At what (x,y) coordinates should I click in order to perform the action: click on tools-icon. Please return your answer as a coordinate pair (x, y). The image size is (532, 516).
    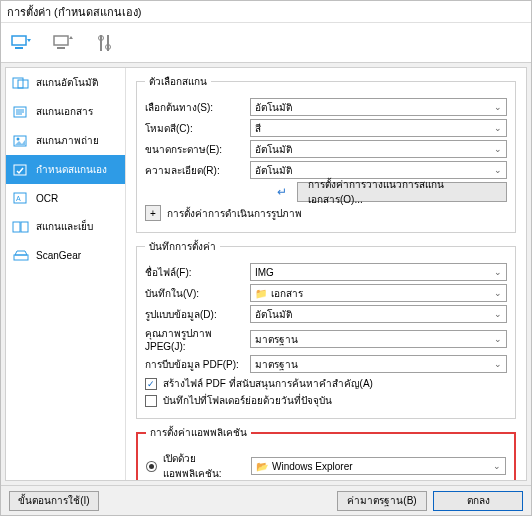
    Looking at the image, I should click on (105, 43).